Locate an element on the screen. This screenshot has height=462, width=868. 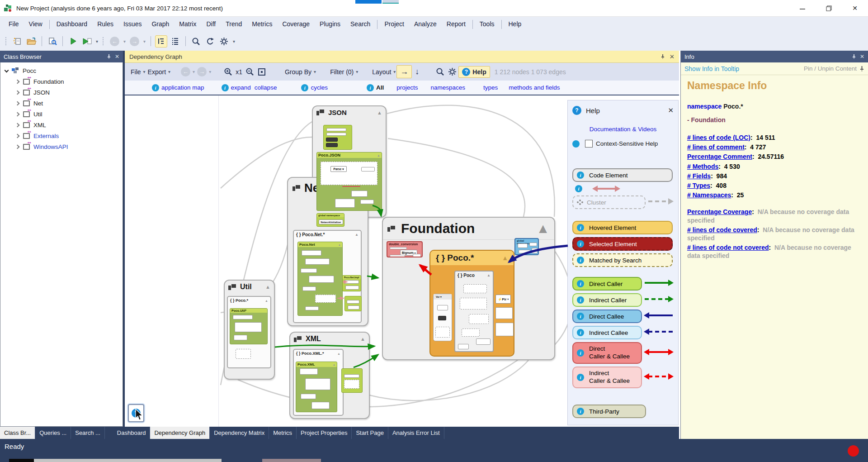
quick-link-label: namespaces is located at coordinates (448, 88).